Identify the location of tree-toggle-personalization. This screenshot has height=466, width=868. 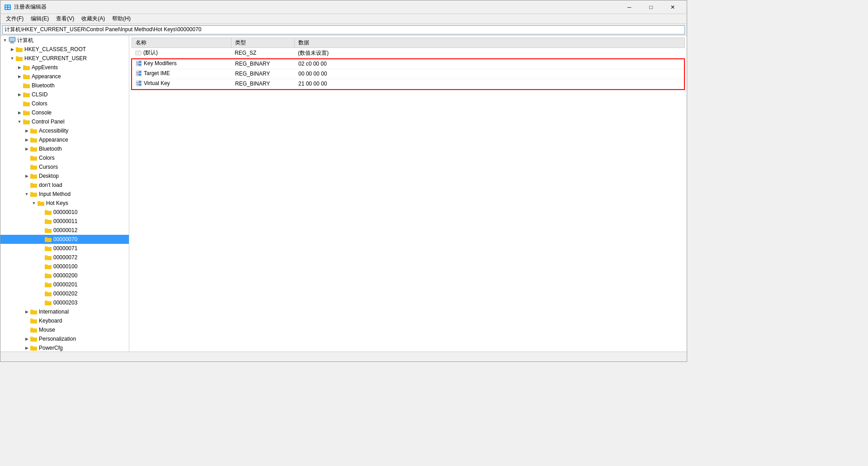
(27, 339).